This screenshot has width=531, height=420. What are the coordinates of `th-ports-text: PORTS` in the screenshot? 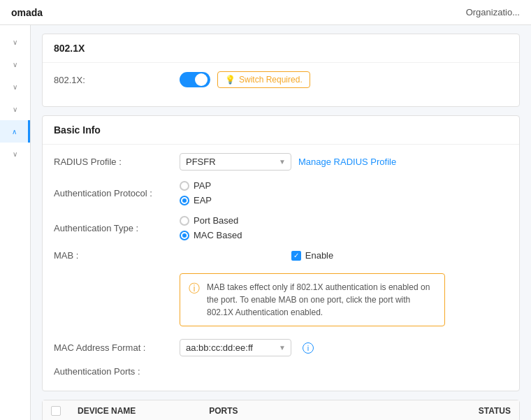 It's located at (224, 411).